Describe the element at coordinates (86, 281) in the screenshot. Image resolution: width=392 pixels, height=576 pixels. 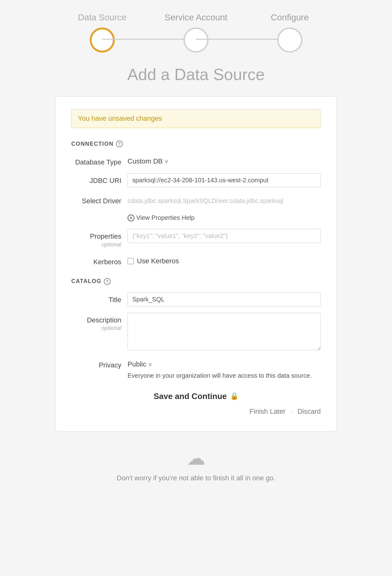
I see `catalog-label: CATALOG` at that location.